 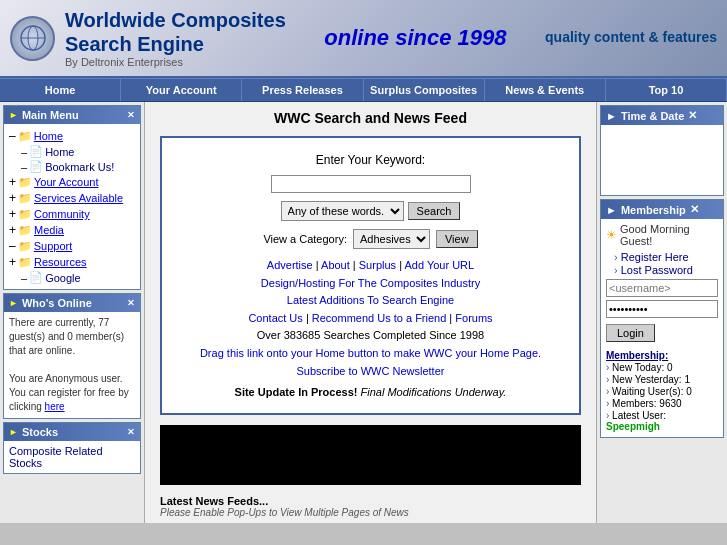 What do you see at coordinates (666, 90) in the screenshot?
I see `nav-top10: Top 10` at bounding box center [666, 90].